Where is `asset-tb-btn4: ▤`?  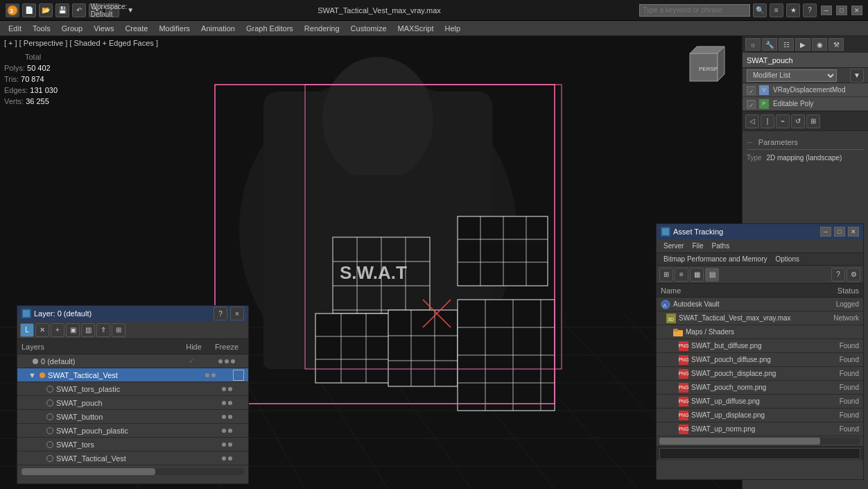 asset-tb-btn4: ▤ is located at coordinates (712, 275).